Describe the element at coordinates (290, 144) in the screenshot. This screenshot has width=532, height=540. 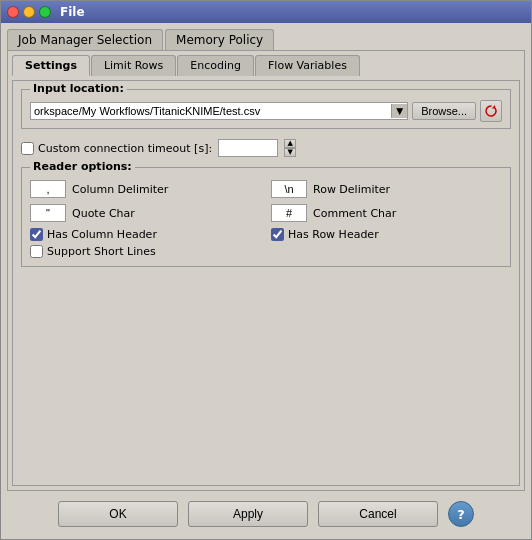
I see `spin-up-button: ▲` at that location.